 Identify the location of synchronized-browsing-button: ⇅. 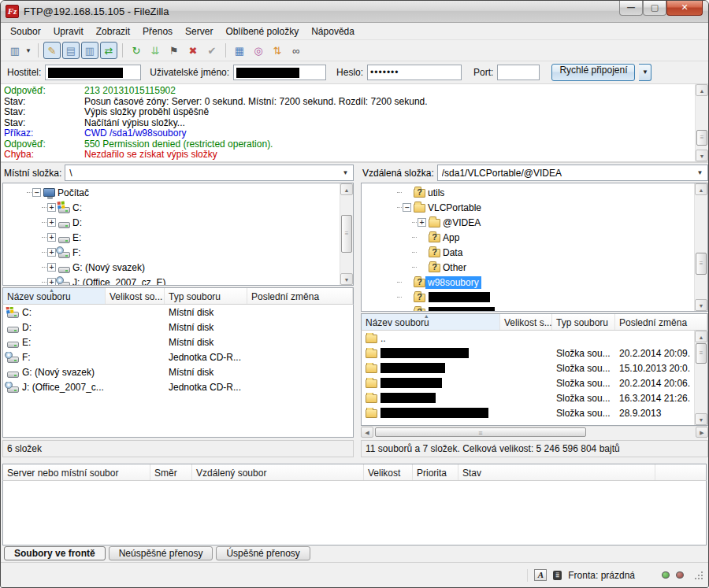
(277, 50).